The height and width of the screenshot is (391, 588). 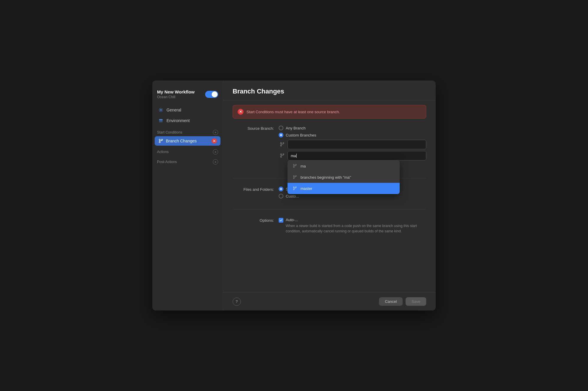 What do you see at coordinates (352, 226) in the screenshot?
I see `auto-cancel-row: Auto-... When a newer build is started f…` at bounding box center [352, 226].